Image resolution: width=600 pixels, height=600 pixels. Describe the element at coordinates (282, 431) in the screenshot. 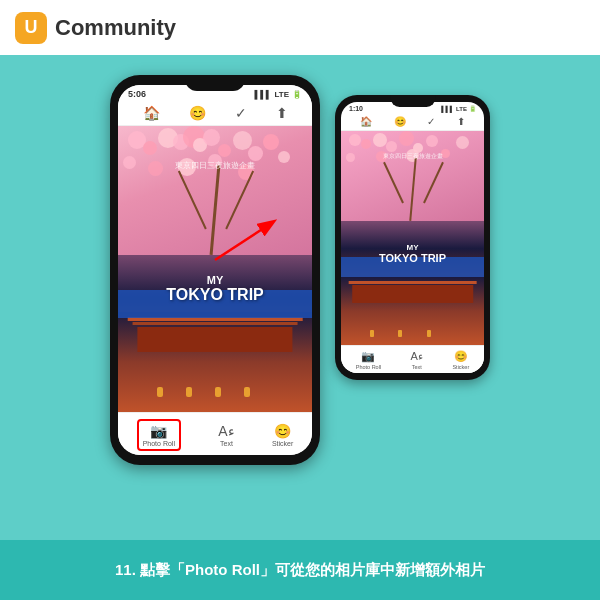

I see `sticker-icon: 😊` at that location.